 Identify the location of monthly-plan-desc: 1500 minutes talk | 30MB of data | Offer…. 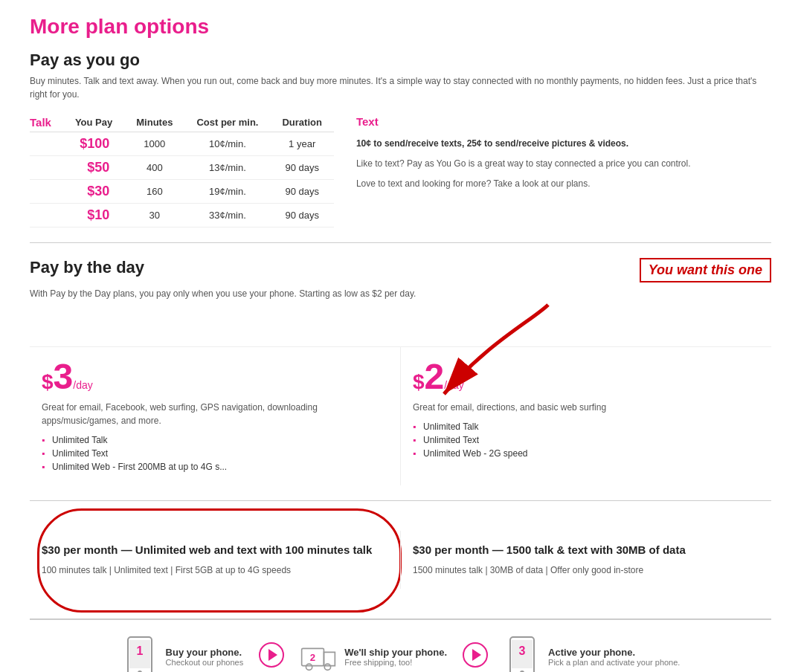
(586, 570).